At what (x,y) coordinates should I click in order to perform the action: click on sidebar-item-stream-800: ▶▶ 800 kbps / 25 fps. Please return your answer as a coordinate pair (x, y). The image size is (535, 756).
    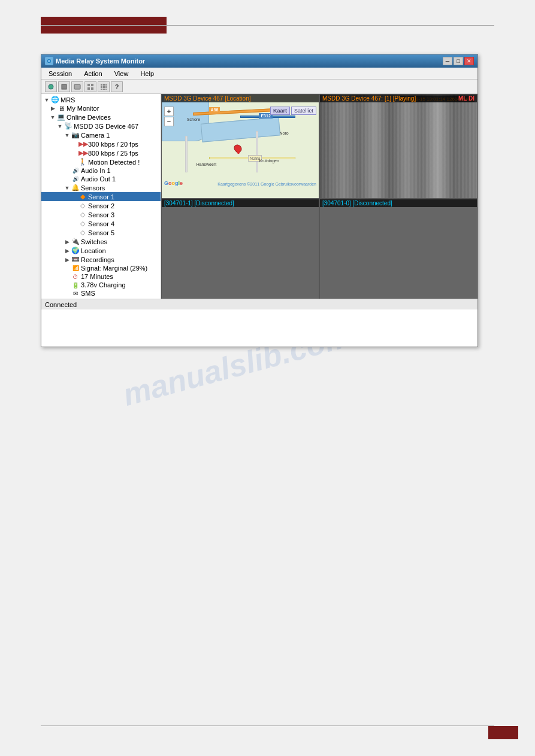
    Looking at the image, I should click on (101, 153).